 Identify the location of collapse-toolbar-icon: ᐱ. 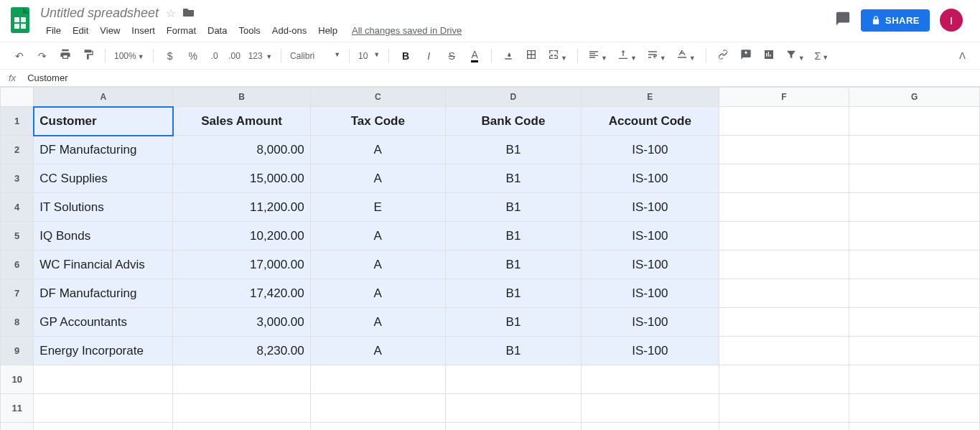
(962, 56).